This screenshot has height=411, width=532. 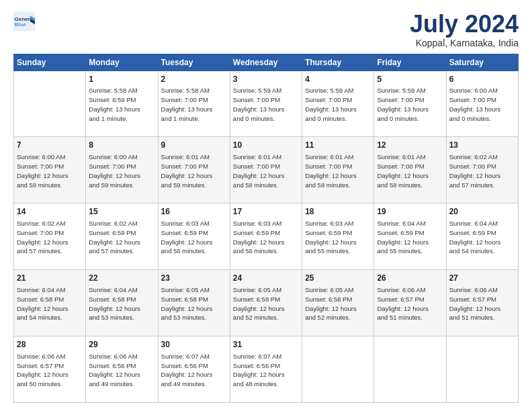 What do you see at coordinates (50, 145) in the screenshot?
I see `day-number: 7` at bounding box center [50, 145].